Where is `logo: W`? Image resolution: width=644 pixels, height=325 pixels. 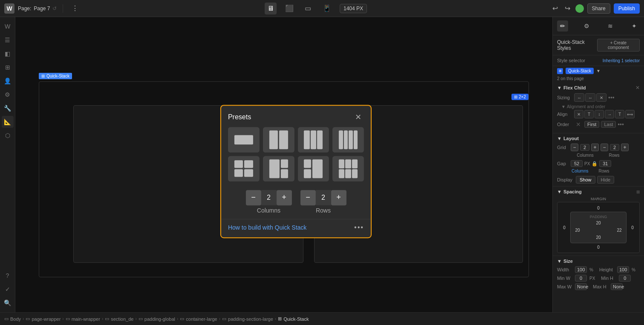
logo: W is located at coordinates (9, 9).